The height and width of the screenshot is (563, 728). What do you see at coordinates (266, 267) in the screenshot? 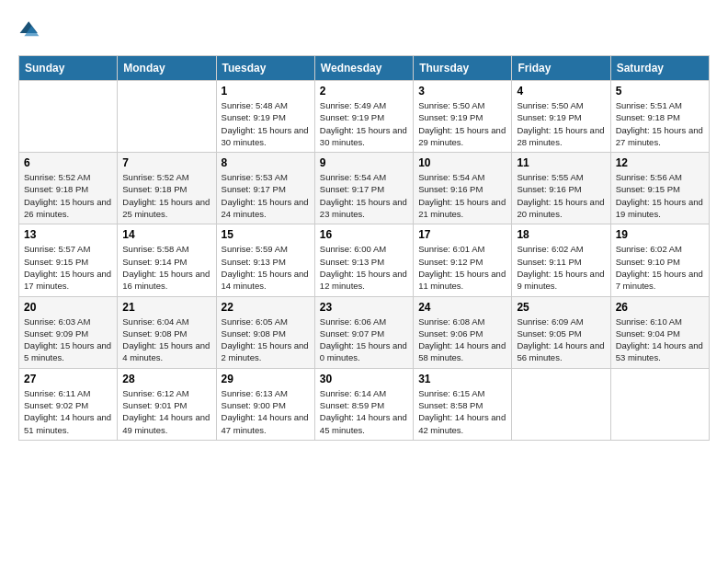
I see `day-info: Sunrise: 5:59 AM Sunset: 9:13 PM Dayligh…` at bounding box center [266, 267].